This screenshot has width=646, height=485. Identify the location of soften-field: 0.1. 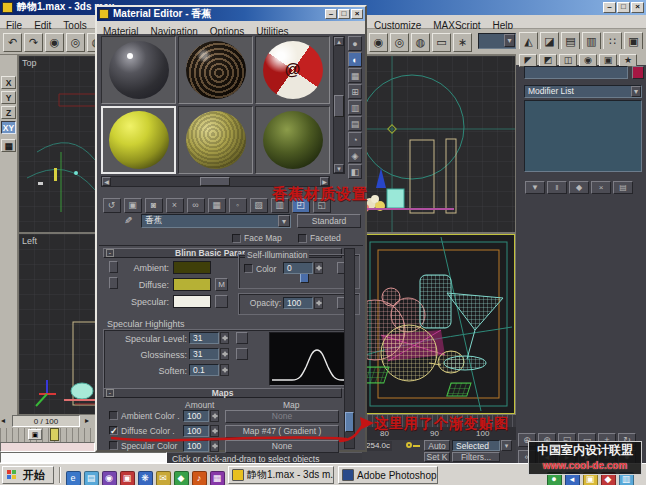
(204, 370).